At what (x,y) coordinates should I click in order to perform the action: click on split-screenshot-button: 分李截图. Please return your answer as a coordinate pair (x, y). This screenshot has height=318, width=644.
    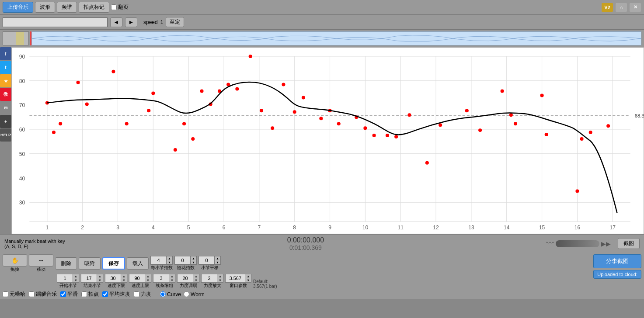
    Looking at the image, I should click on (617, 261).